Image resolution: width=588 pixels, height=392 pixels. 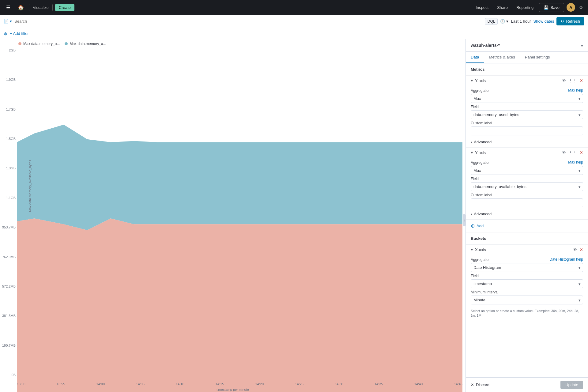 What do you see at coordinates (464, 220) in the screenshot?
I see `panel-resize-handle: ⋮` at bounding box center [464, 220].